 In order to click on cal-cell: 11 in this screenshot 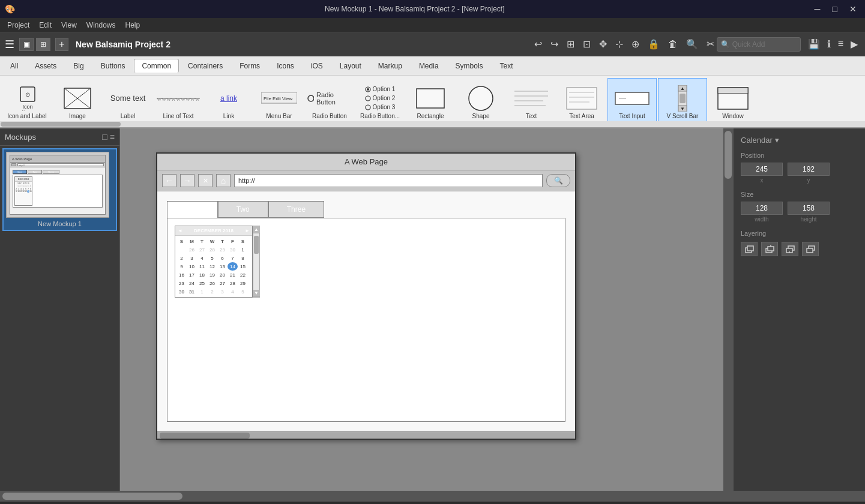, I will do `click(202, 266)`.